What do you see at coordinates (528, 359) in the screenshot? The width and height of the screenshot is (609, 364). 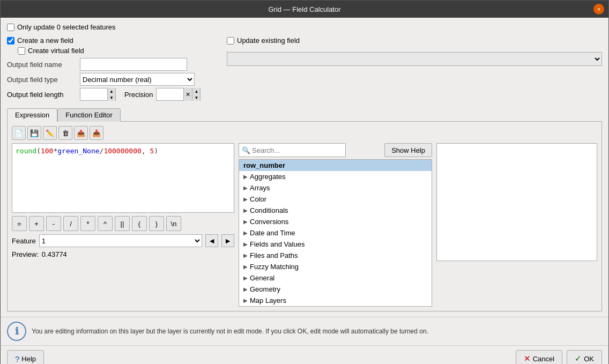 I see `cancel-icon: ✕` at bounding box center [528, 359].